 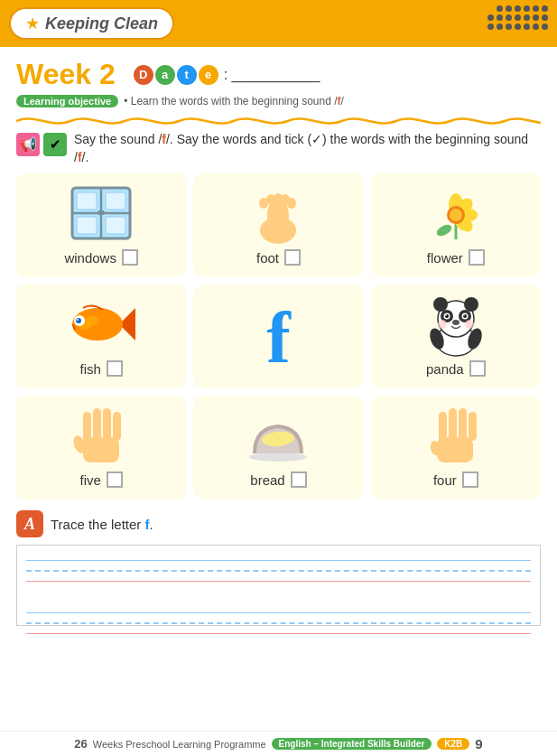 I want to click on label-row-fish: fish, so click(x=101, y=369).